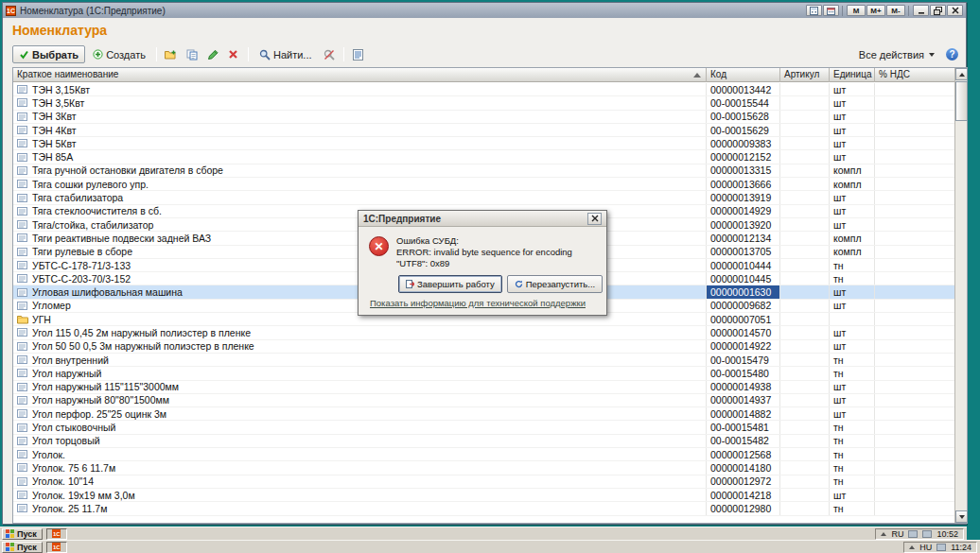  I want to click on table-row: Угол 50 50 0,5 3м наружный полиэстер в п…, so click(484, 347).